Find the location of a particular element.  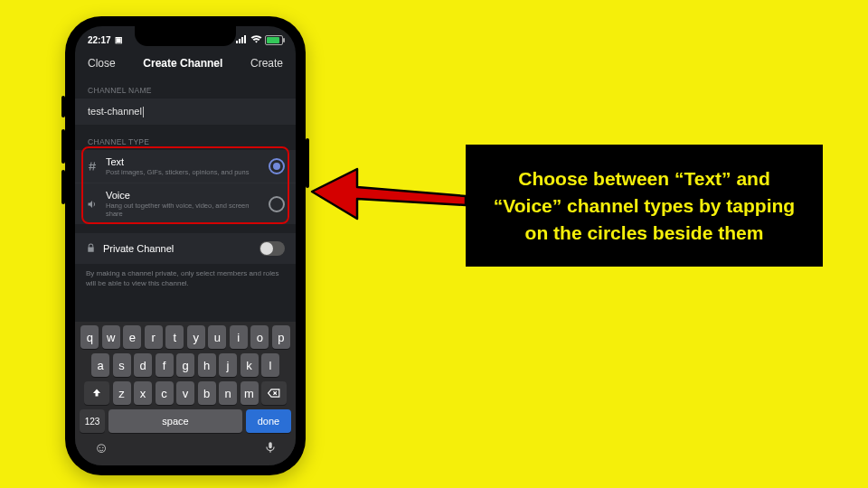

key-g: g is located at coordinates (185, 365).